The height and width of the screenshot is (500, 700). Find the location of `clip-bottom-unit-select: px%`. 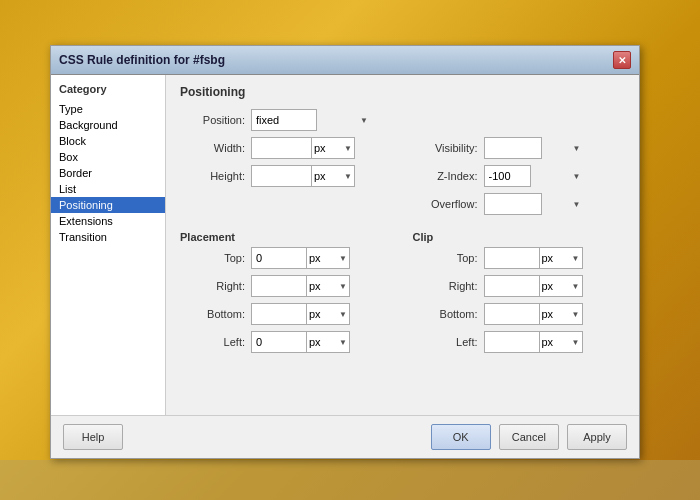

clip-bottom-unit-select: px% is located at coordinates (561, 314).